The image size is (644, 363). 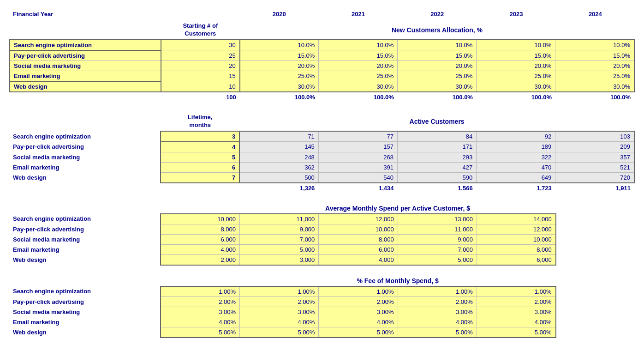 I want to click on section3-label-spacer, so click(x=85, y=209).